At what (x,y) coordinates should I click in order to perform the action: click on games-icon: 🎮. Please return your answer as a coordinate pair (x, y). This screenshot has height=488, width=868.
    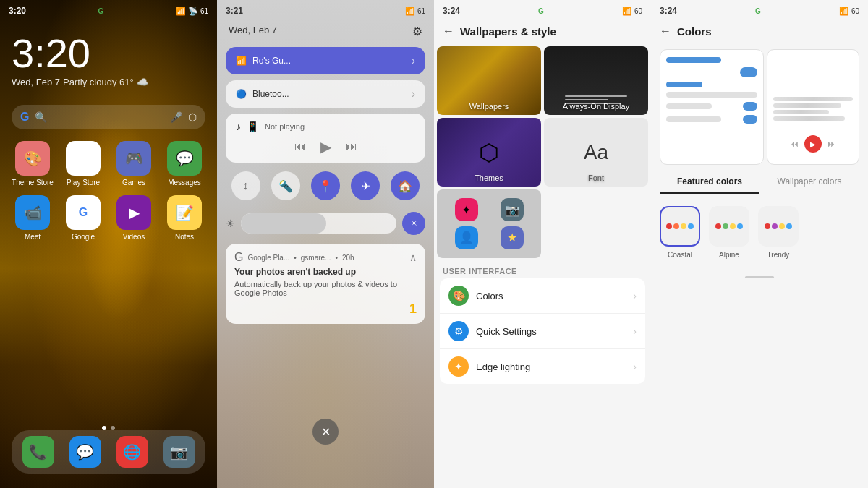
    Looking at the image, I should click on (134, 158).